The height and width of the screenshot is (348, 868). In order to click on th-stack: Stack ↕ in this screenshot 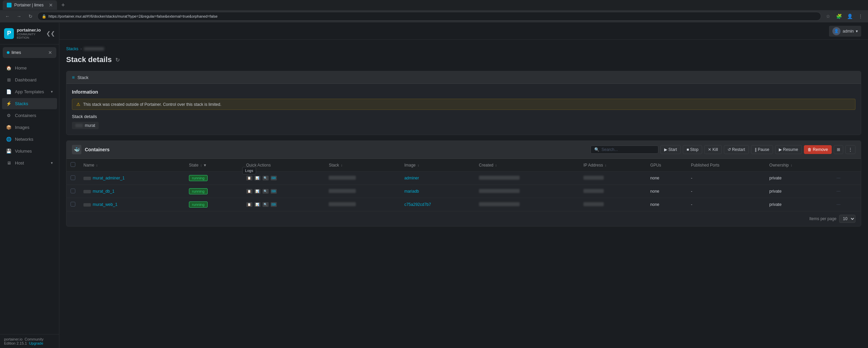, I will do `click(362, 165)`.